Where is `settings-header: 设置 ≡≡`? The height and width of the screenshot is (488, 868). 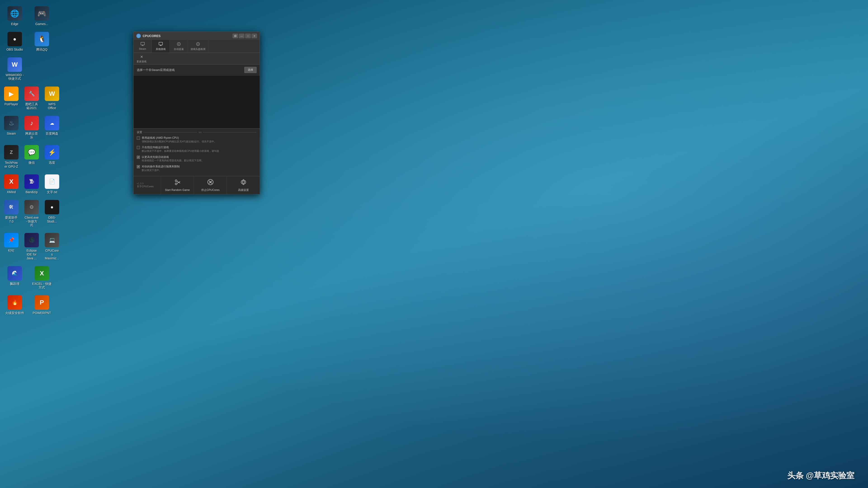
settings-header: 设置 ≡≡ is located at coordinates (197, 132).